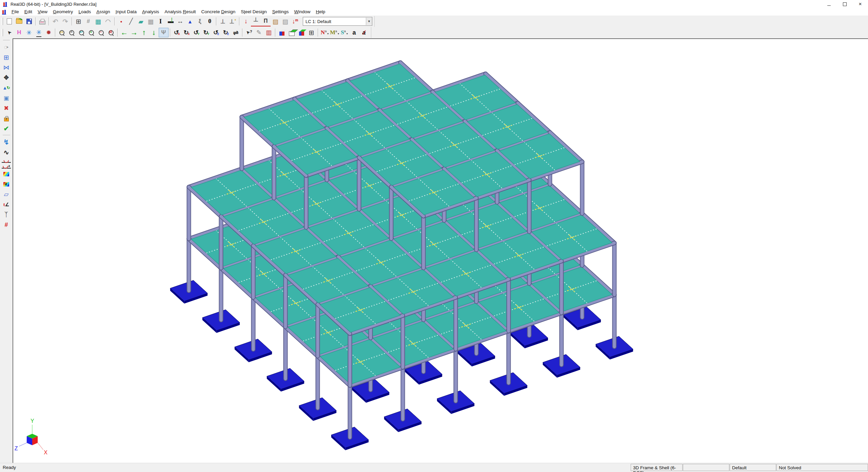  What do you see at coordinates (6, 78) in the screenshot?
I see `sidebar-move-button: ✥` at bounding box center [6, 78].